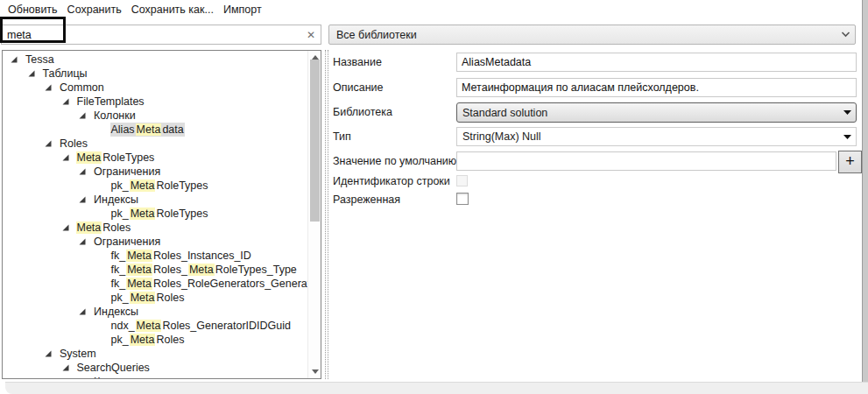  Describe the element at coordinates (315, 140) in the screenshot. I see `scrollbar-thumb` at that location.